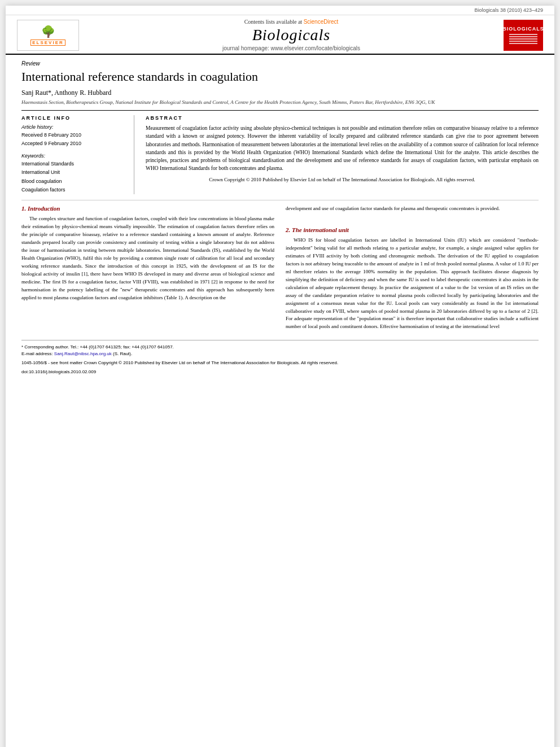  Describe the element at coordinates (49, 32) in the screenshot. I see `tree-icon: 🌳` at that location.